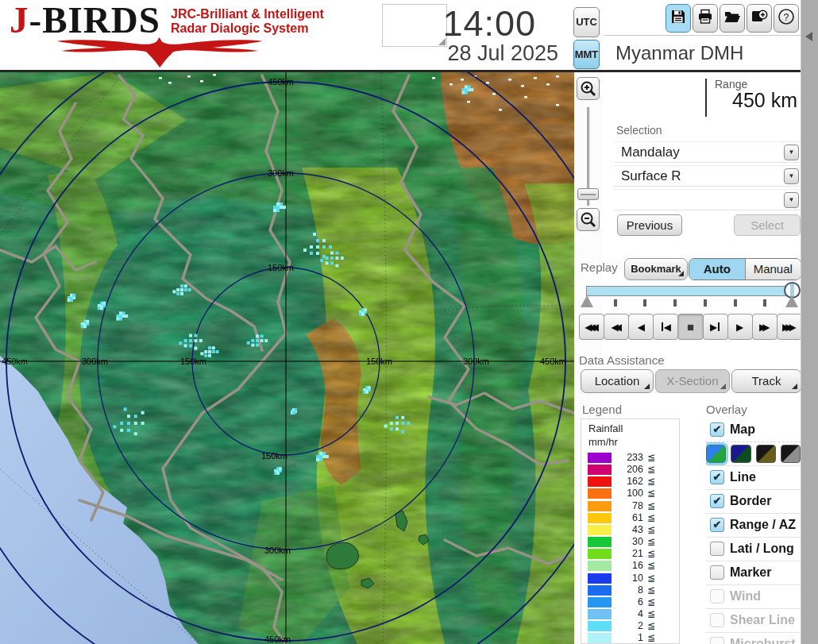  I want to click on legend-row: 4≦, so click(631, 615).